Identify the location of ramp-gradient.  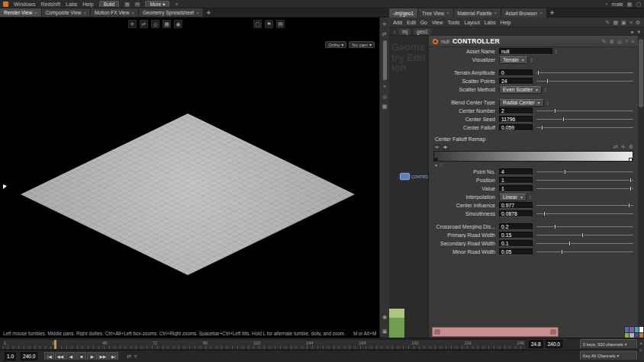
(533, 156).